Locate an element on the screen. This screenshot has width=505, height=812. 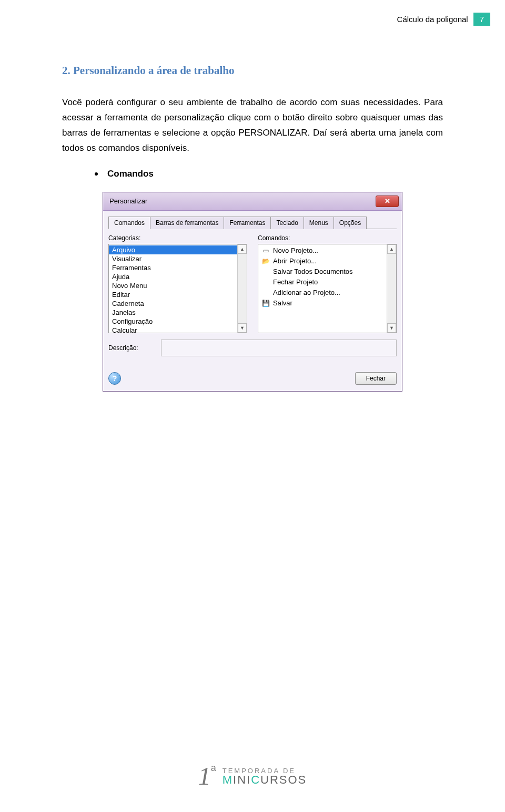
list-item: Janelas is located at coordinates (173, 312).